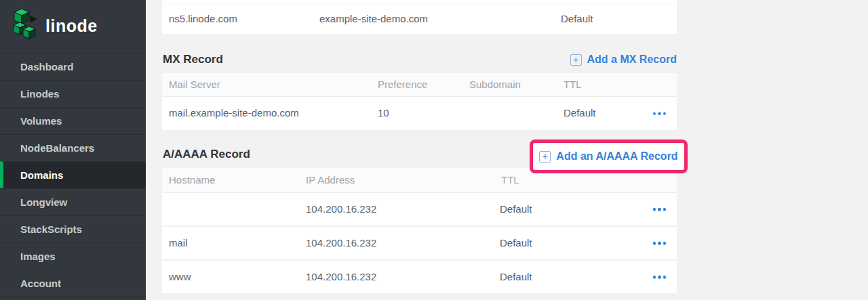 The width and height of the screenshot is (868, 300). What do you see at coordinates (419, 114) in the screenshot?
I see `table-row: mail.example-site-demo.com 10 Default` at bounding box center [419, 114].